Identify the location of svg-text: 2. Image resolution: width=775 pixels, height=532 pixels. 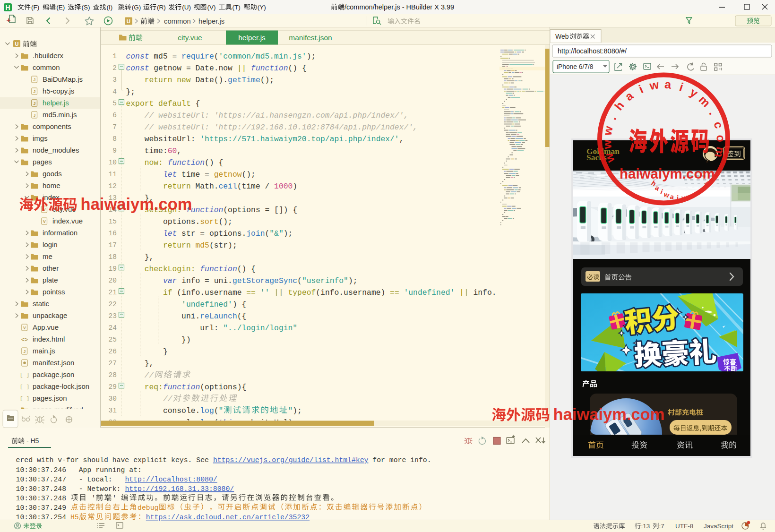
(114, 68).